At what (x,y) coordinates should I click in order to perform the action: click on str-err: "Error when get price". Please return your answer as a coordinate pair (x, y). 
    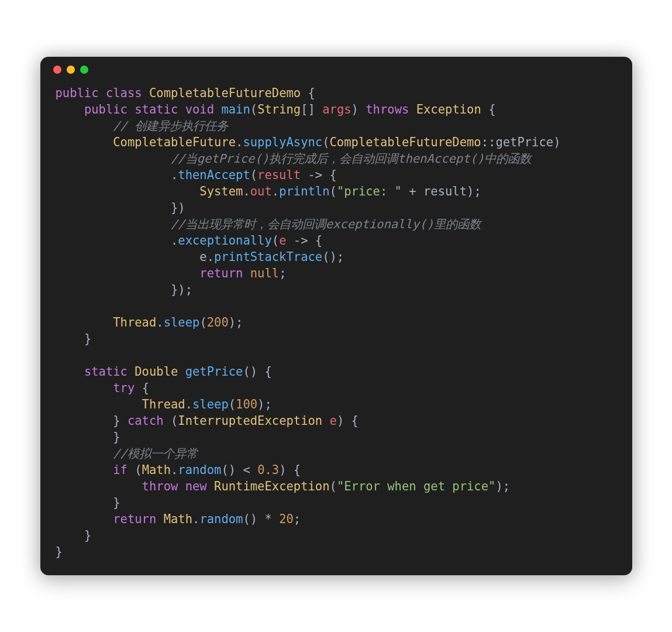
    Looking at the image, I should click on (416, 486).